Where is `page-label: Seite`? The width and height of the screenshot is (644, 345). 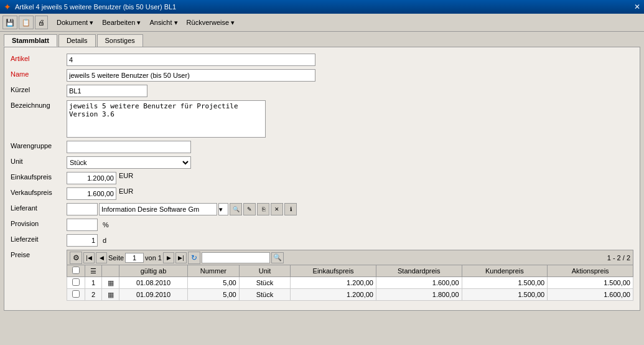
page-label: Seite is located at coordinates (116, 258).